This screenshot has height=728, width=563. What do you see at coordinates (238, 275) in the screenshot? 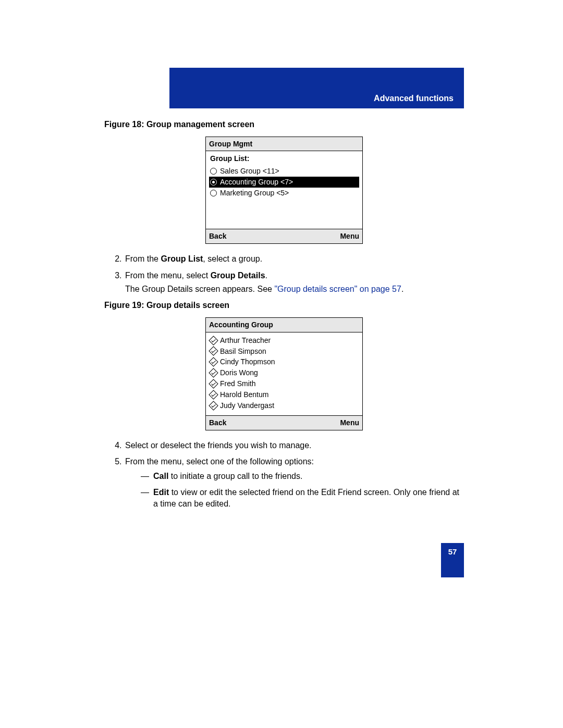
I see `bold-text: Group Details` at bounding box center [238, 275].